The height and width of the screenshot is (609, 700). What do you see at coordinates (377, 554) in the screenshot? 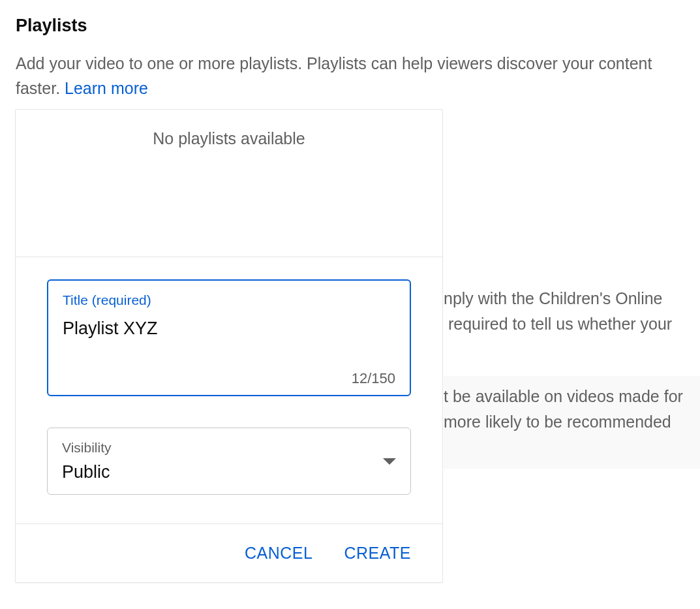
I see `create-button: CREATE` at bounding box center [377, 554].